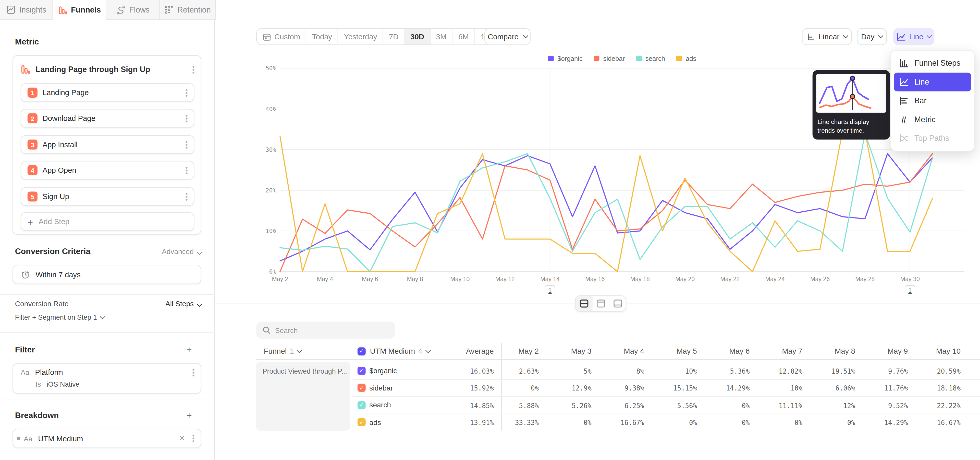  I want to click on tab-insights: Insights, so click(27, 10).